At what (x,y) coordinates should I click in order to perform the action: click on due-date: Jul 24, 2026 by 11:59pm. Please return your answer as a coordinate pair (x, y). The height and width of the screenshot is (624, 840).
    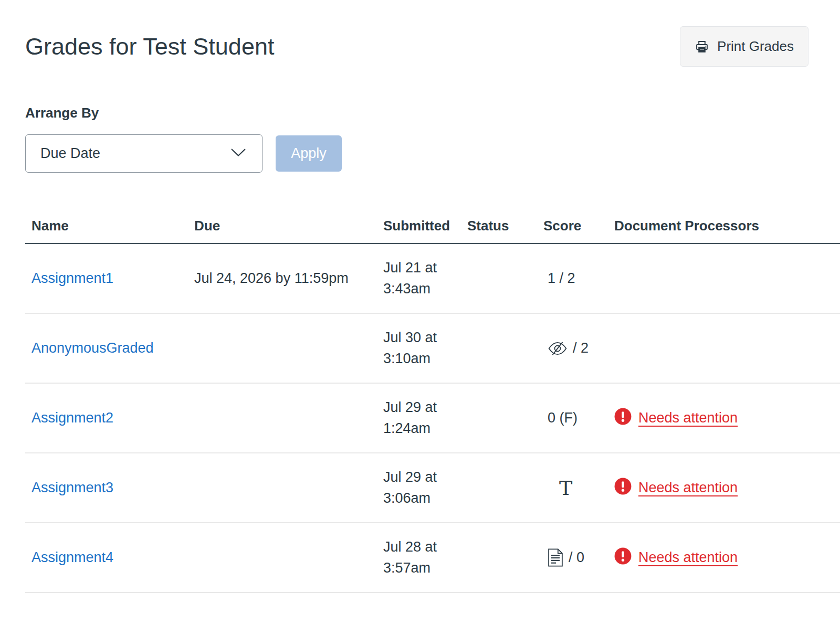
    Looking at the image, I should click on (289, 278).